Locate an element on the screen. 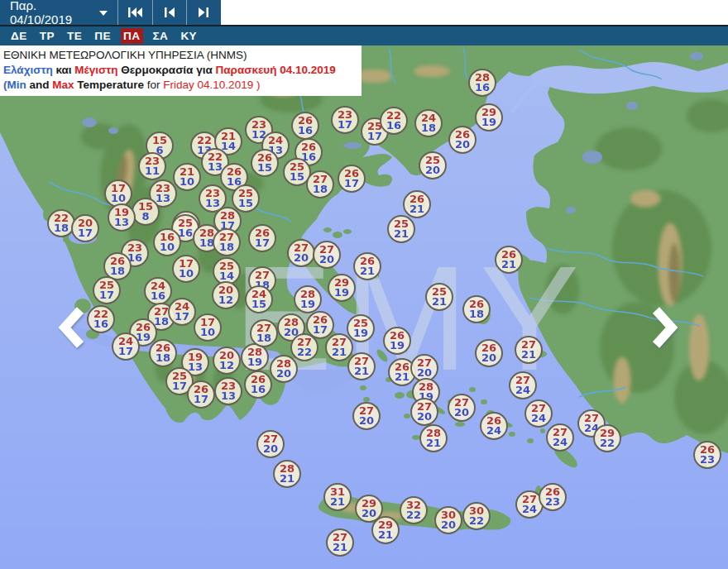 This screenshot has height=569, width=728. header-text-segment: and is located at coordinates (40, 84).